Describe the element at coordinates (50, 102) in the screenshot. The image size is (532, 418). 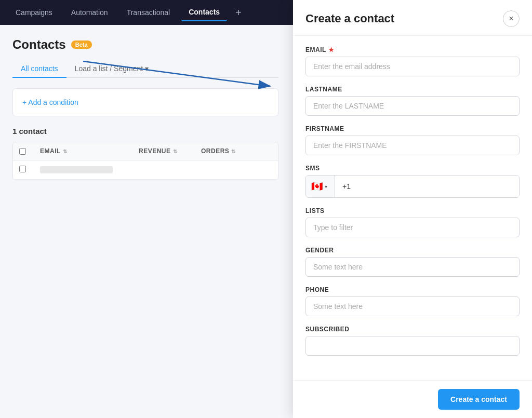
I see `add-condition-button: + Add a condition` at that location.